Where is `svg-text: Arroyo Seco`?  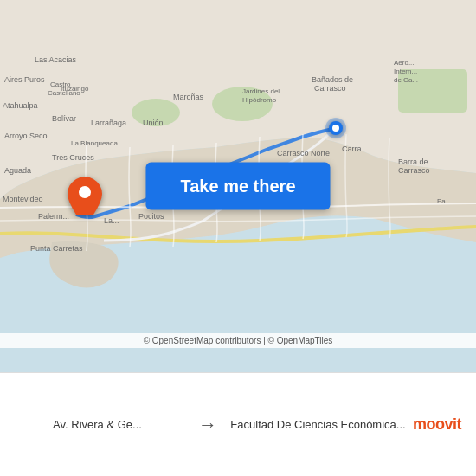
svg-text: Arroyo Seco is located at coordinates (26, 136).